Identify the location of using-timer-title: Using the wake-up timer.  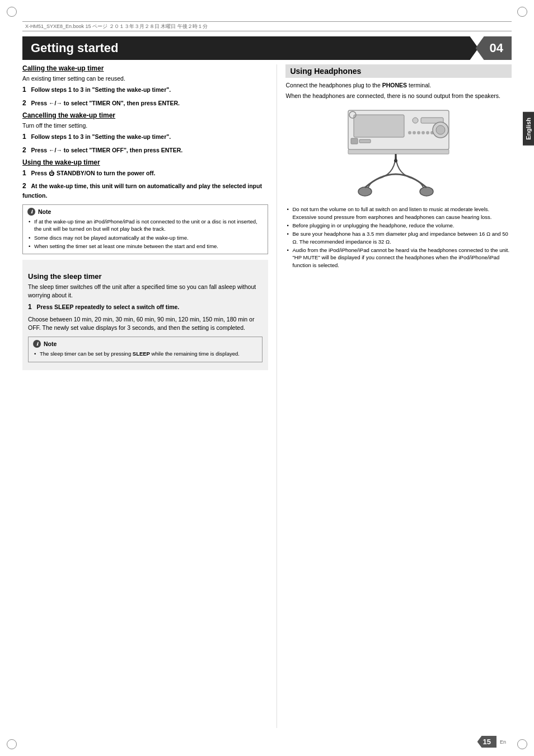
(146, 162).